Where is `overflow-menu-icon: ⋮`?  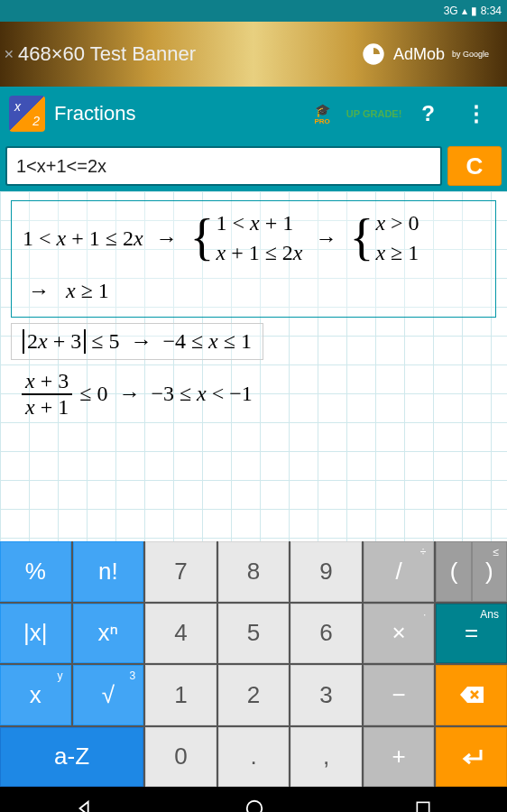
overflow-menu-icon: ⋮ is located at coordinates (476, 114).